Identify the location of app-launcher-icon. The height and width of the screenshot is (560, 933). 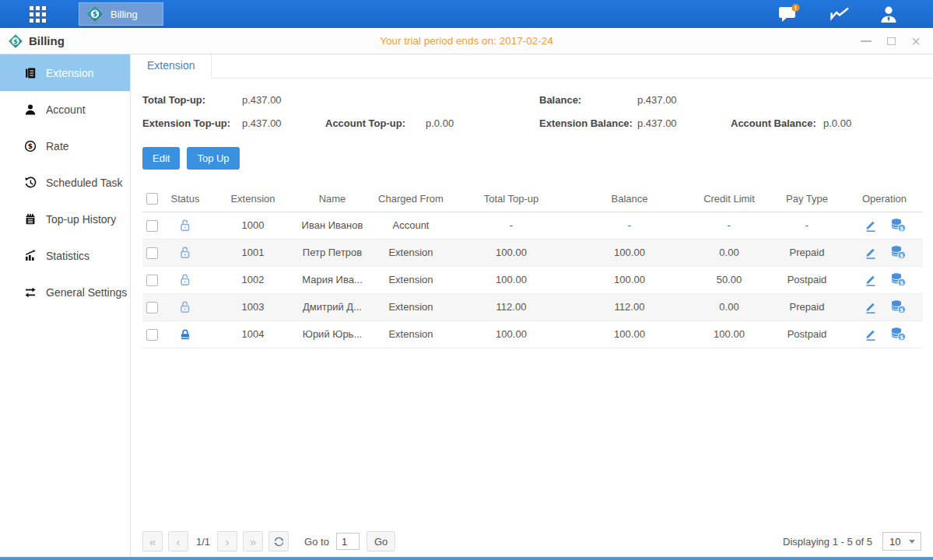
(37, 14).